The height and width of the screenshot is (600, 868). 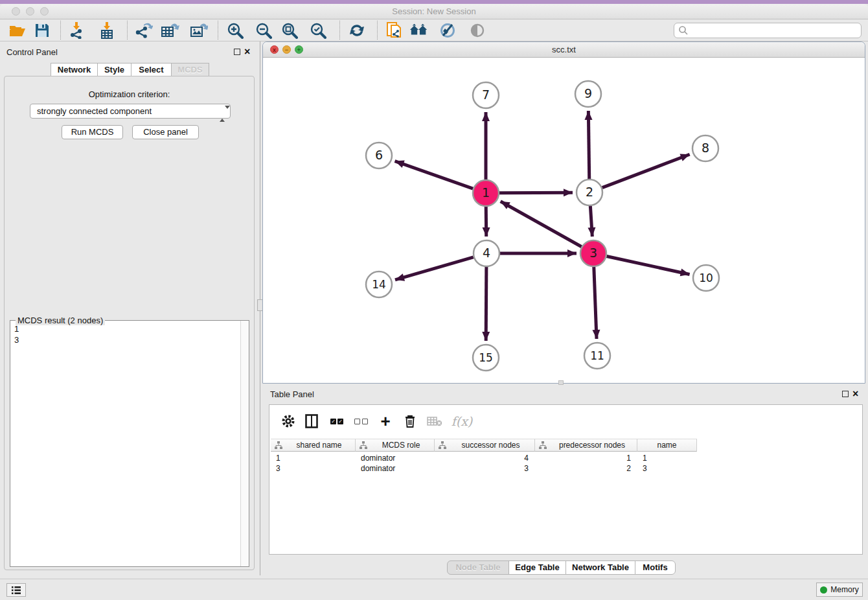 What do you see at coordinates (337, 421) in the screenshot?
I see `select-all-icon: ✓✓` at bounding box center [337, 421].